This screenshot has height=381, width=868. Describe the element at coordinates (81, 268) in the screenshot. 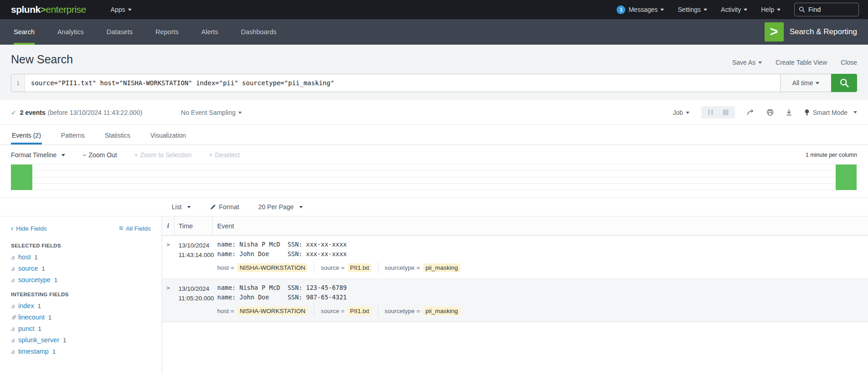

I see `field-source: asource1` at that location.